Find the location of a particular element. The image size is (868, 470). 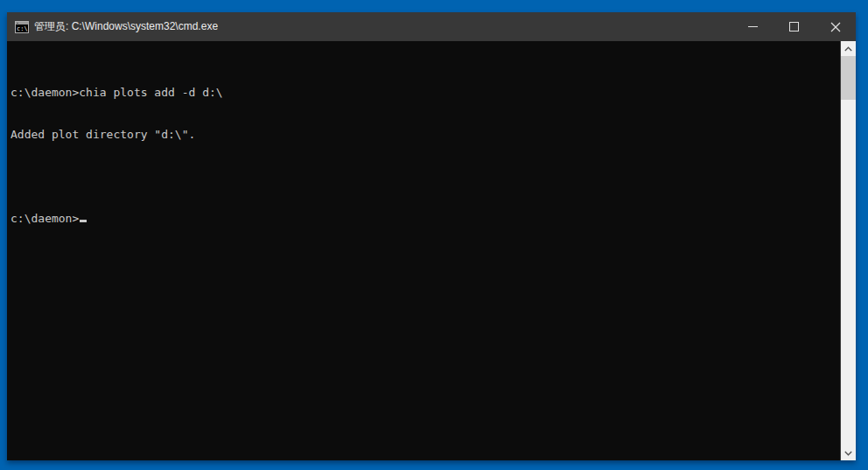

scroll-down-button is located at coordinates (849, 453).